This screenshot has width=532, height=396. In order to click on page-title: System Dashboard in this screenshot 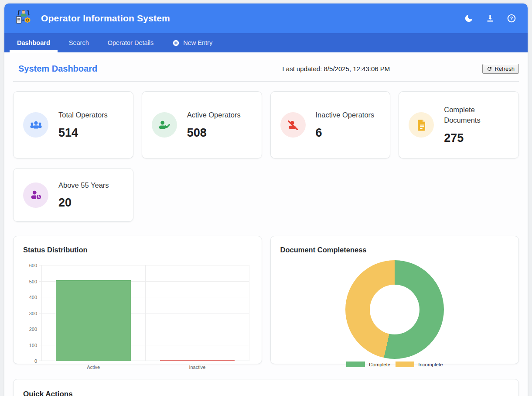, I will do `click(58, 69)`.